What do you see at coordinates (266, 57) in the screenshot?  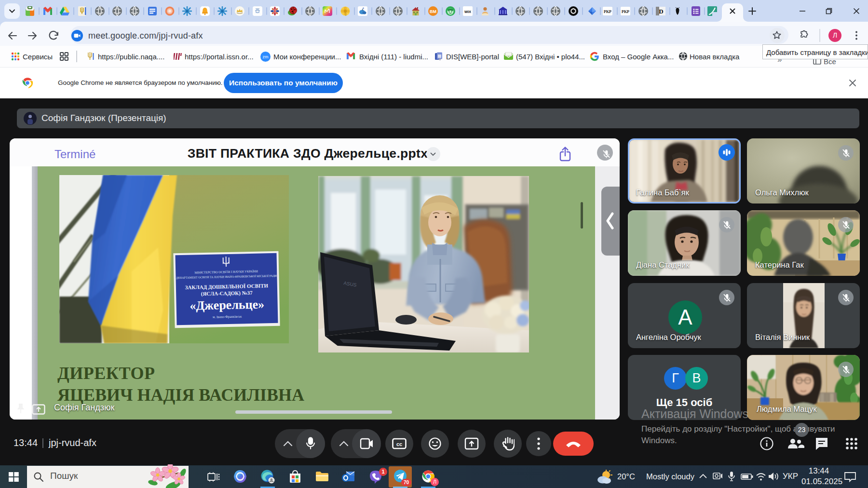 I see `svg-text: zm` at bounding box center [266, 57].